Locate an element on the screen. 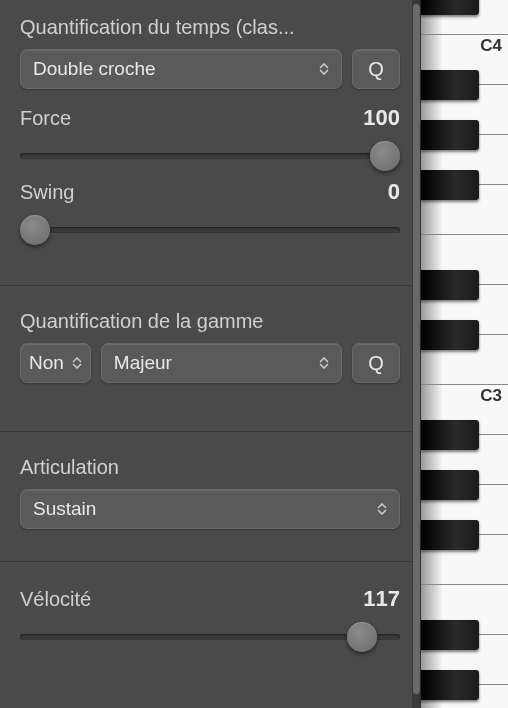 The width and height of the screenshot is (508, 708). articulation-select: Sustain is located at coordinates (210, 509).